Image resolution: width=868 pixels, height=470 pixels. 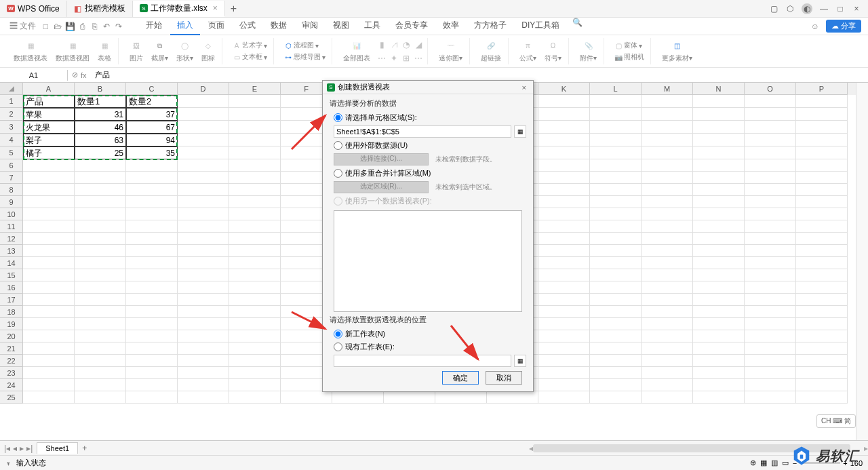 I want to click on hyperlink-button: 🔗超链接, so click(x=491, y=52).